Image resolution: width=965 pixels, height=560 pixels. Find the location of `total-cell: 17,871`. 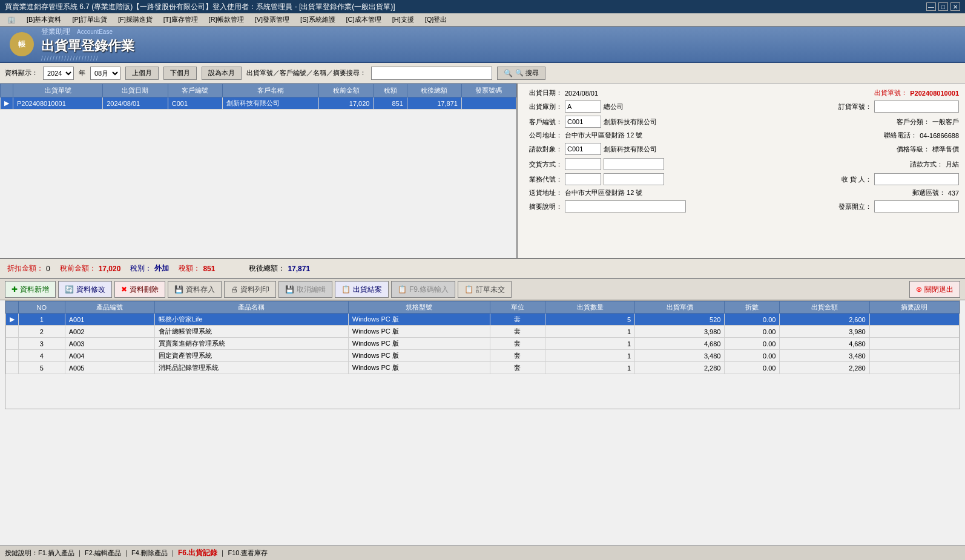

total-cell: 17,871 is located at coordinates (434, 104).